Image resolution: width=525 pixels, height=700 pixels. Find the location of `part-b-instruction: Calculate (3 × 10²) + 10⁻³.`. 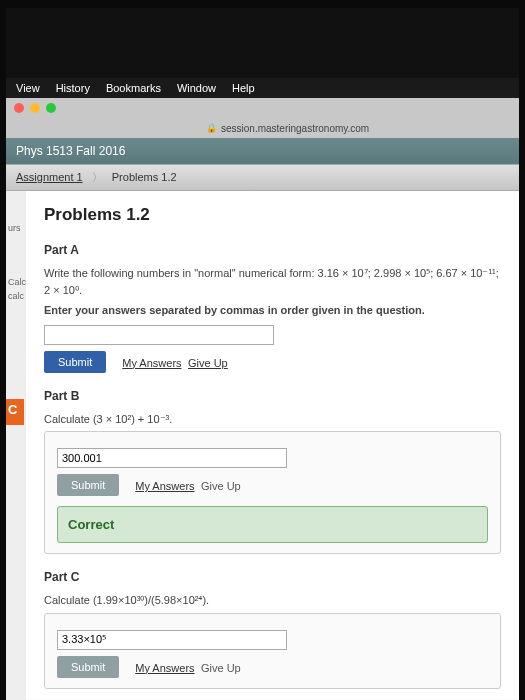

part-b-instruction: Calculate (3 × 10²) + 10⁻³. is located at coordinates (272, 420).